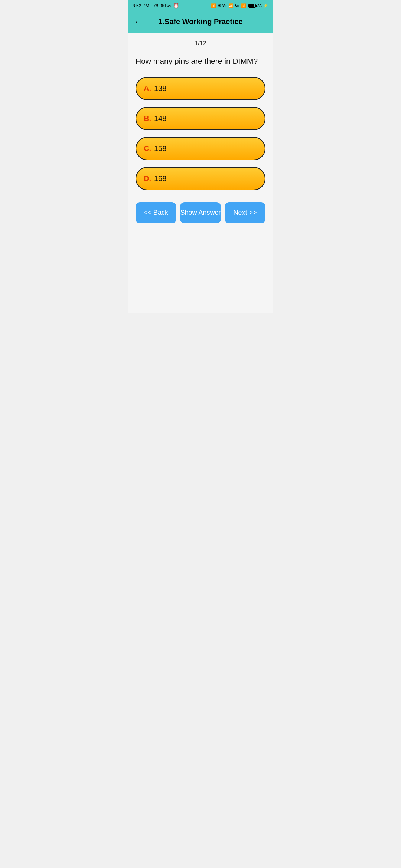 The height and width of the screenshot is (868, 401). What do you see at coordinates (245, 213) in the screenshot?
I see `next-button: Next >>` at bounding box center [245, 213].